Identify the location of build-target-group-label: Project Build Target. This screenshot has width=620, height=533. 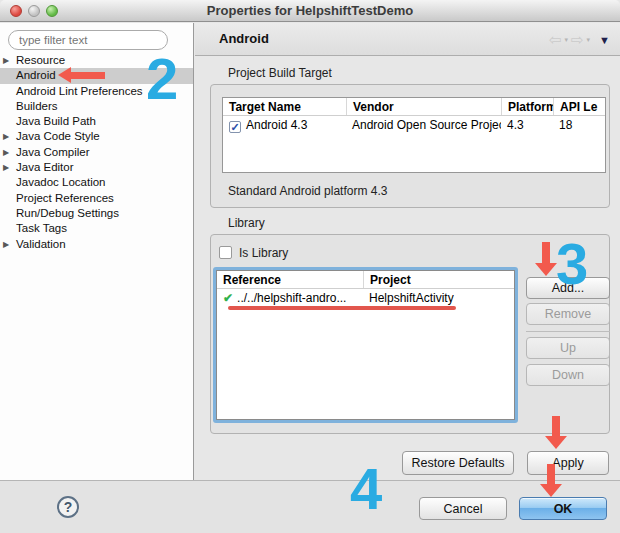
(280, 73).